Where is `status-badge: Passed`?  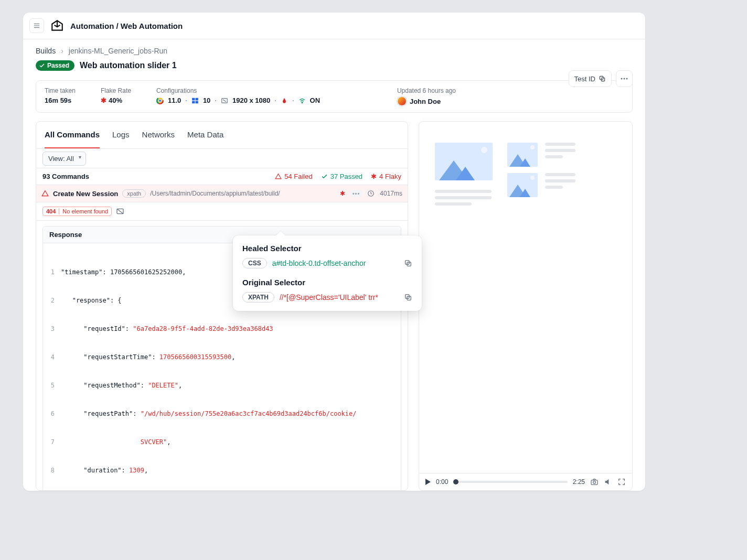
status-badge: Passed is located at coordinates (55, 66).